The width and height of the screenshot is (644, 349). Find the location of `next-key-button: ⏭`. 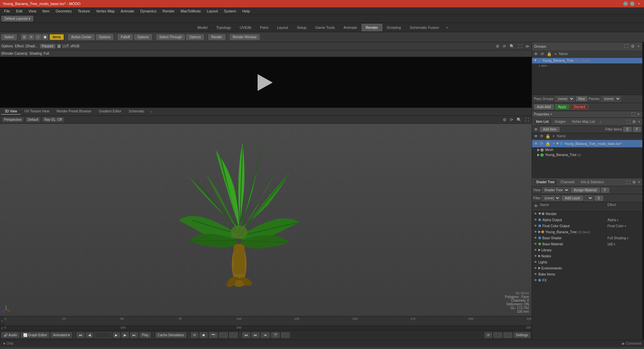

next-key-button: ⏭ is located at coordinates (134, 335).